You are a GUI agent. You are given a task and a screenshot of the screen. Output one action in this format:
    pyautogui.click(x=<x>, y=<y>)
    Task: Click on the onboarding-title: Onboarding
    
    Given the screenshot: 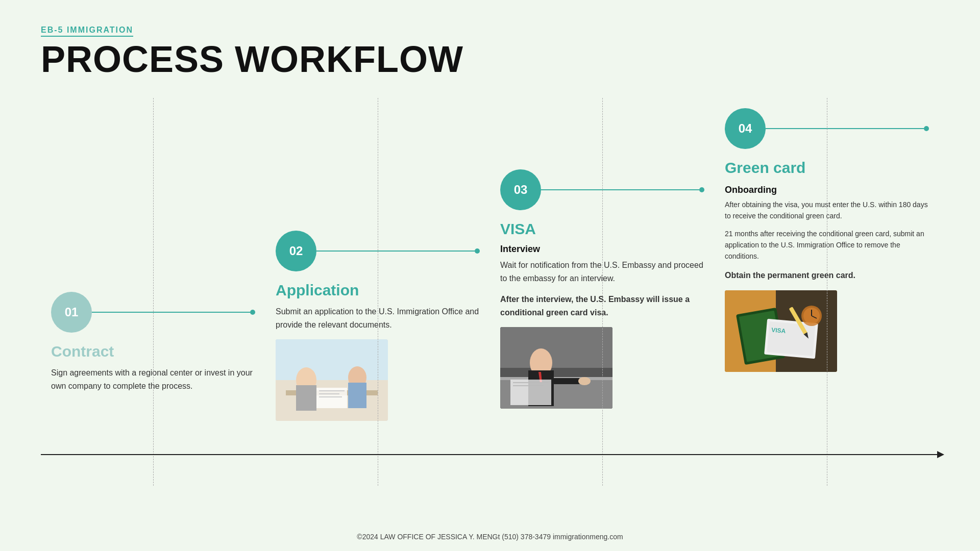 What is the action you would take?
    pyautogui.click(x=827, y=190)
    